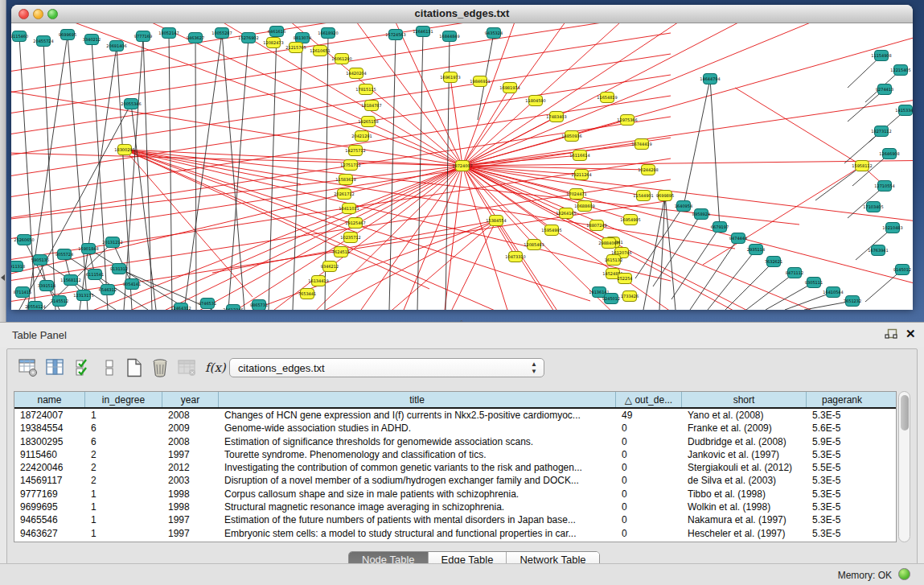  Describe the element at coordinates (132, 285) in the screenshot. I see `graph-node: 9054141` at that location.